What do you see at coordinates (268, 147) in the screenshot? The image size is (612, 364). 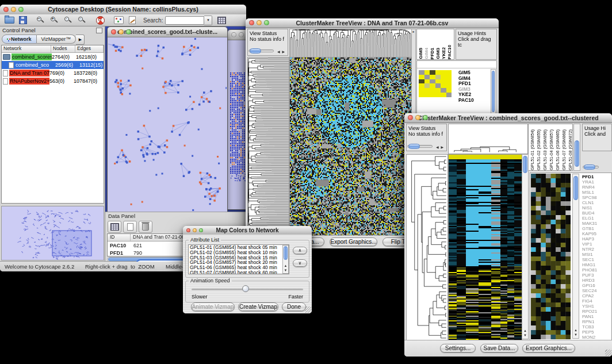 I see `tv1-row-dendrogram` at bounding box center [268, 147].